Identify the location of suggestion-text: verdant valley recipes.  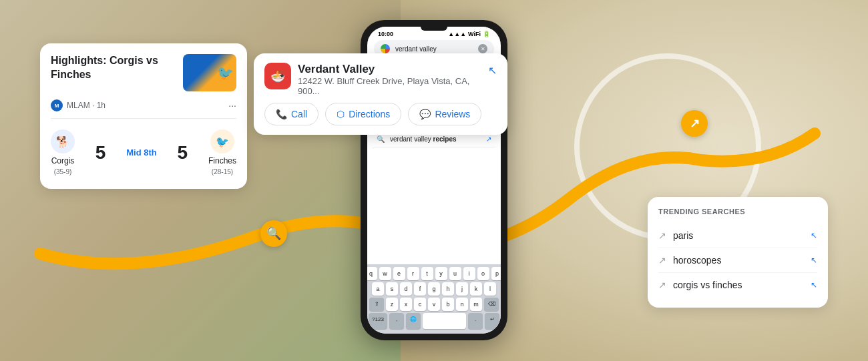
(435, 139).